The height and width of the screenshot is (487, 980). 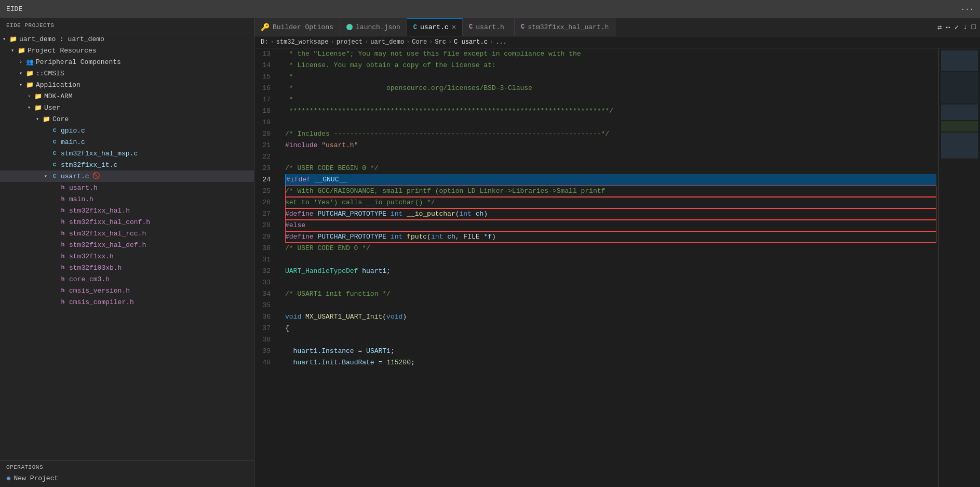 I want to click on tree-item-usart_h: husart.h, so click(x=127, y=188).